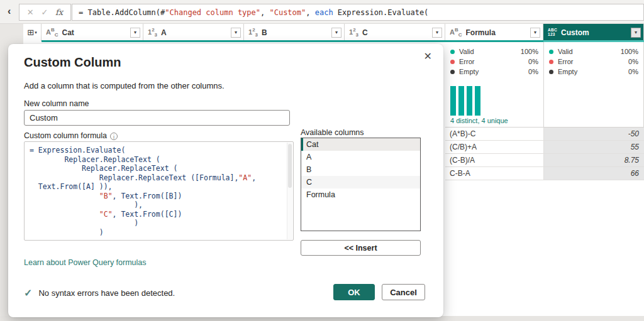 The width and height of the screenshot is (644, 321). What do you see at coordinates (361, 170) in the screenshot?
I see `available-column-b: B` at bounding box center [361, 170].